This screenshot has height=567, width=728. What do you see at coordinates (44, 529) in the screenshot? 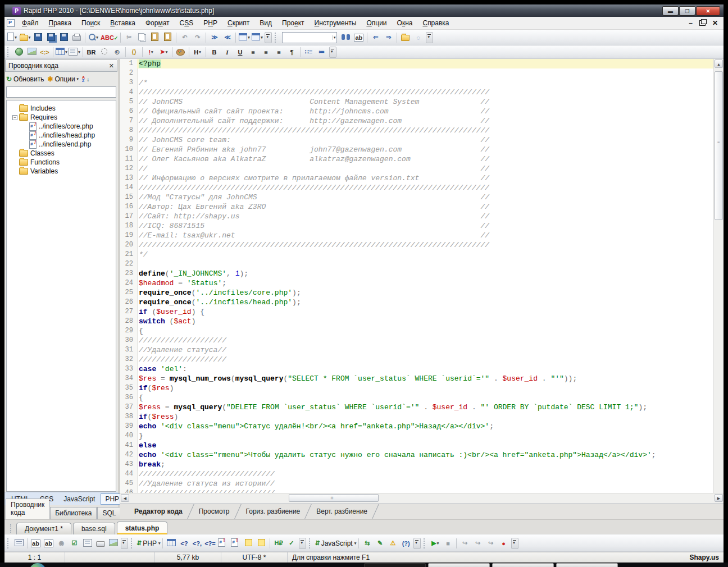
I see `document-tab-Документ1-: Документ1 *` at bounding box center [44, 529].